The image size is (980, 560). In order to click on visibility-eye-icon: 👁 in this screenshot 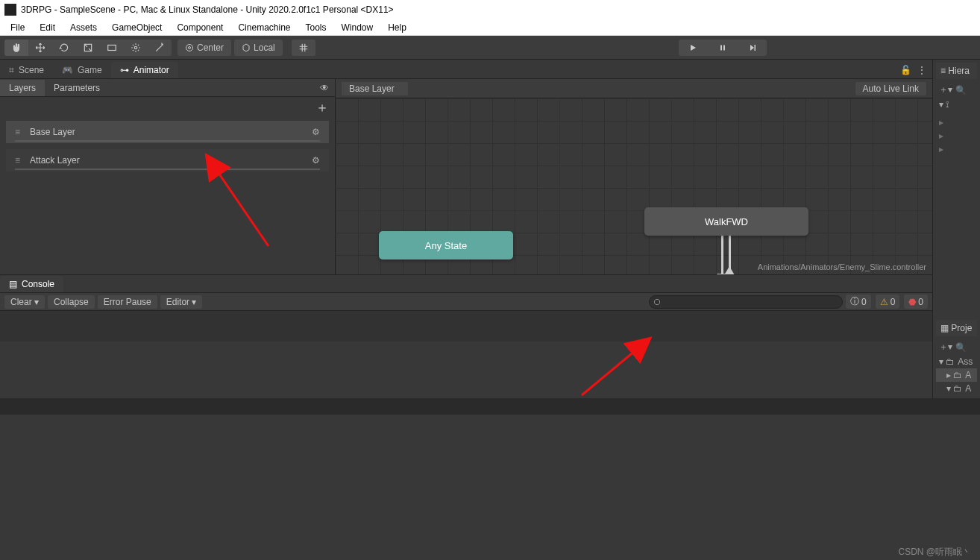, I will do `click(324, 88)`.